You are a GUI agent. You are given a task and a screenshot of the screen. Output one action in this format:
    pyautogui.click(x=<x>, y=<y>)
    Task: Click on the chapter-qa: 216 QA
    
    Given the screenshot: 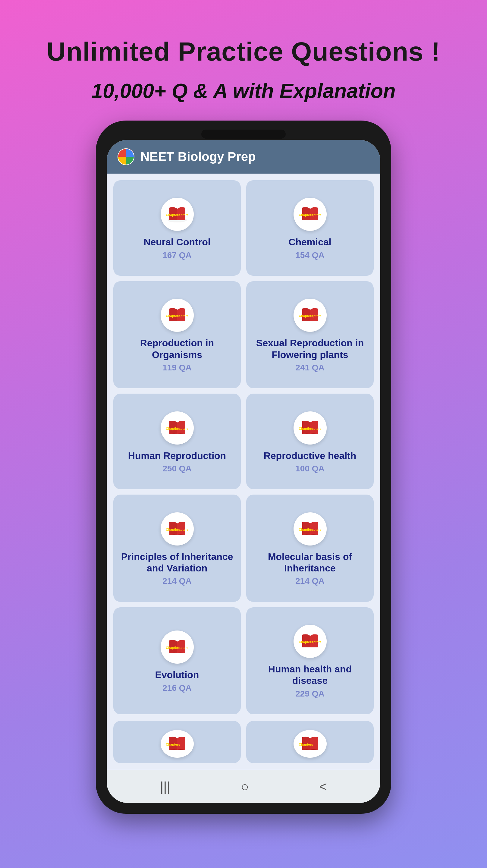 What is the action you would take?
    pyautogui.click(x=177, y=688)
    